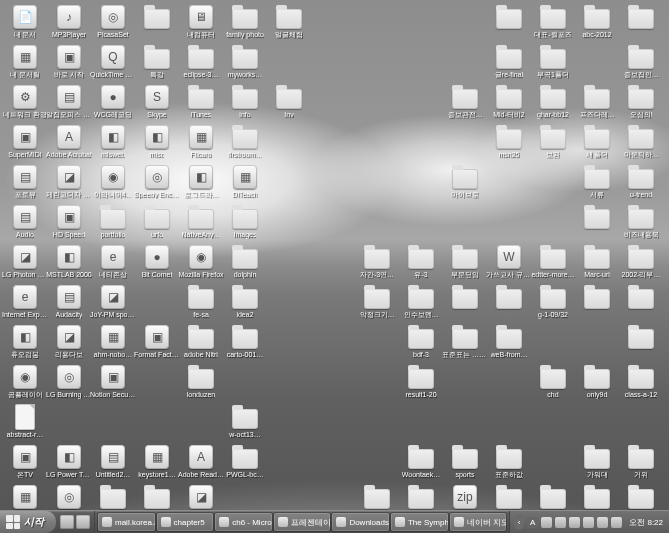 The image size is (669, 533). I want to click on desktop-icon: ▣HD Speed, so click(69, 222).